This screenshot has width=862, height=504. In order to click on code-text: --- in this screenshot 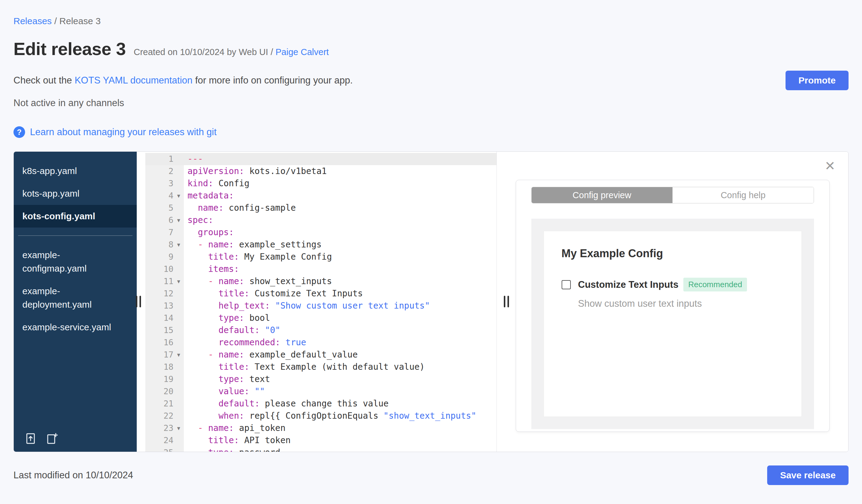, I will do `click(340, 159)`.